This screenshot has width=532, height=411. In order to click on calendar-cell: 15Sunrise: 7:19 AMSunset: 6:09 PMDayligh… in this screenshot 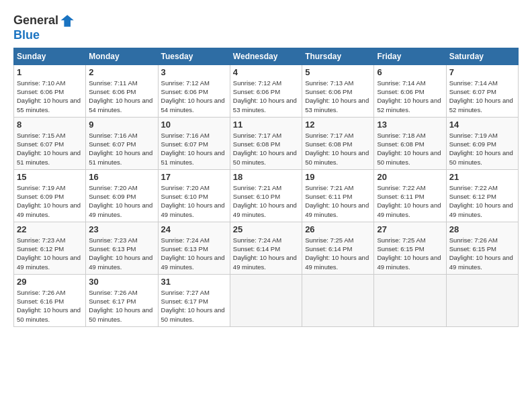, I will do `click(50, 195)`.